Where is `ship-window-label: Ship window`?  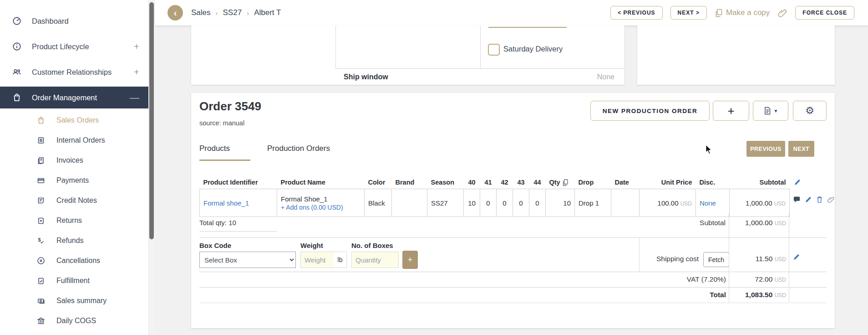
ship-window-label: Ship window is located at coordinates (366, 77).